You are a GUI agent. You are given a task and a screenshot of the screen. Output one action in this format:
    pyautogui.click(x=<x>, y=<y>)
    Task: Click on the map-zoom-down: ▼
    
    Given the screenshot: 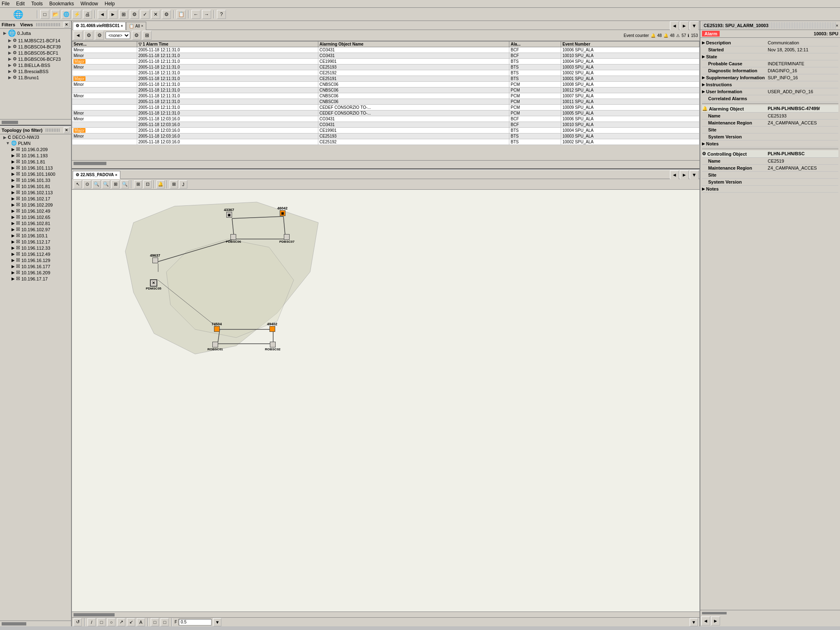 What is the action you would take?
    pyautogui.click(x=217, y=622)
    